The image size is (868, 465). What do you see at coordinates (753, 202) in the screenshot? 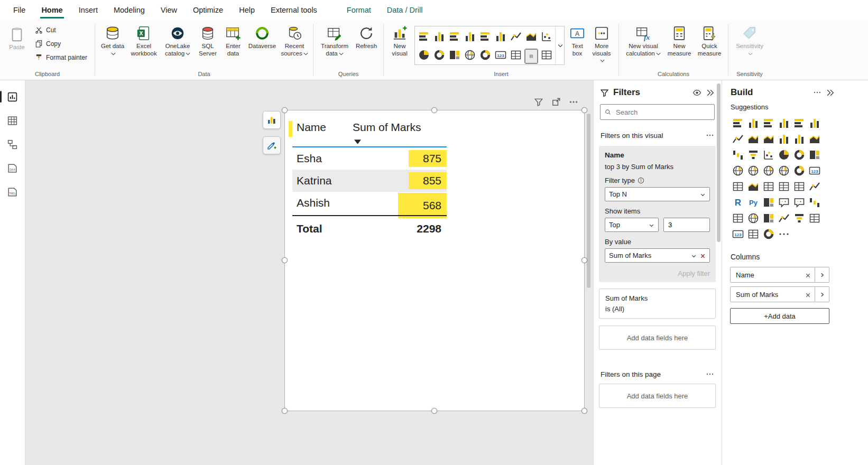
I see `python-visual-icon: Py` at bounding box center [753, 202].